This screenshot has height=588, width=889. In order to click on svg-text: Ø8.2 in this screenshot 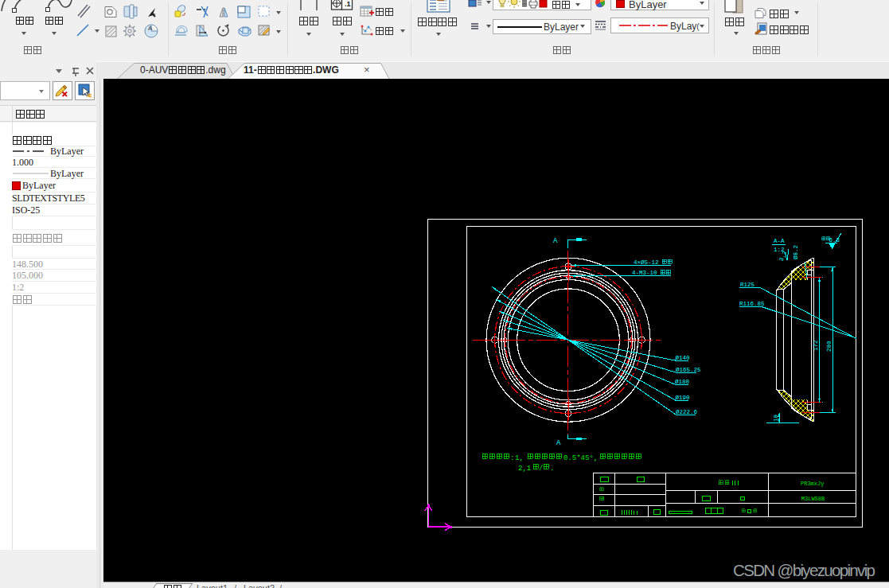, I will do `click(796, 252)`.